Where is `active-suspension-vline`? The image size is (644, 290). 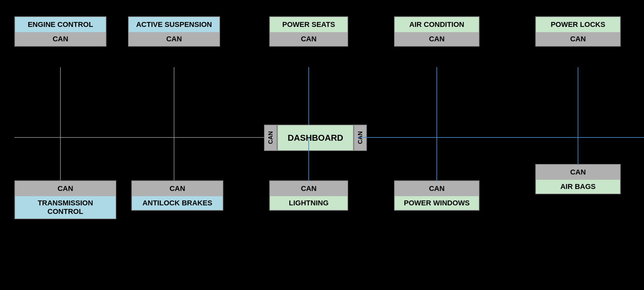 active-suspension-vline is located at coordinates (174, 102).